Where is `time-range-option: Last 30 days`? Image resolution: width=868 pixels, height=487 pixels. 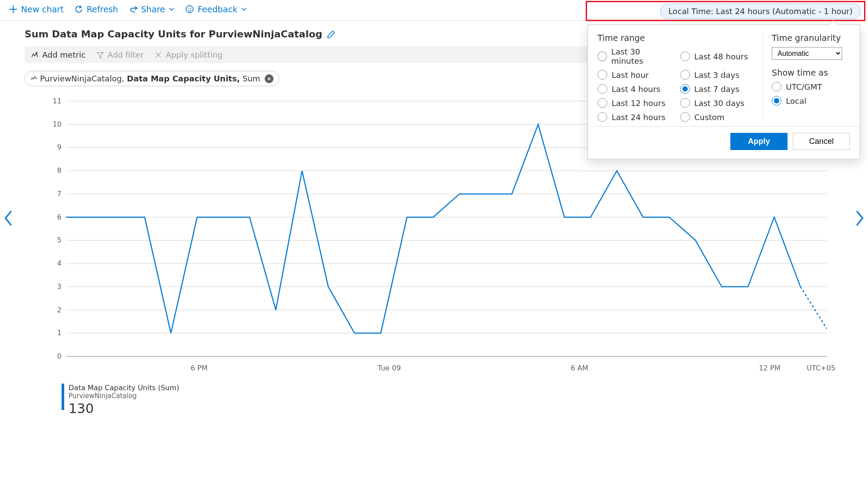
time-range-option: Last 30 days is located at coordinates (717, 103).